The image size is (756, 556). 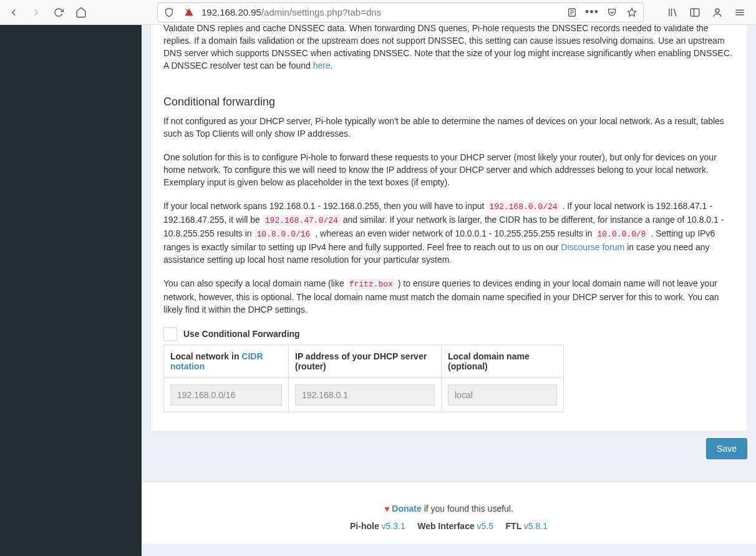 I want to click on save-button: Save, so click(x=727, y=449).